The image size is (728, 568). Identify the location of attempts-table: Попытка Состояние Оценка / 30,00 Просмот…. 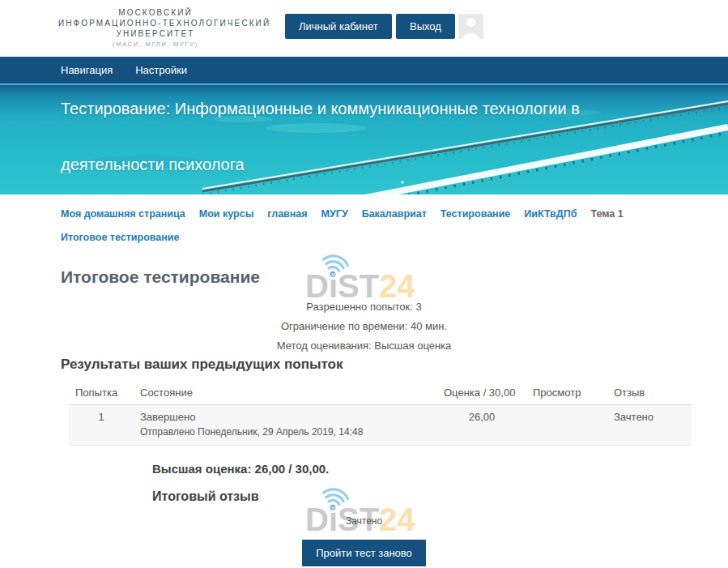
(381, 413).